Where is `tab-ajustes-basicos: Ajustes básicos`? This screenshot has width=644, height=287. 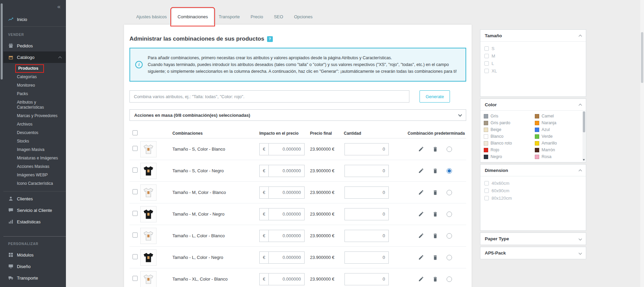
tab-ajustes-basicos: Ajustes básicos is located at coordinates (151, 17).